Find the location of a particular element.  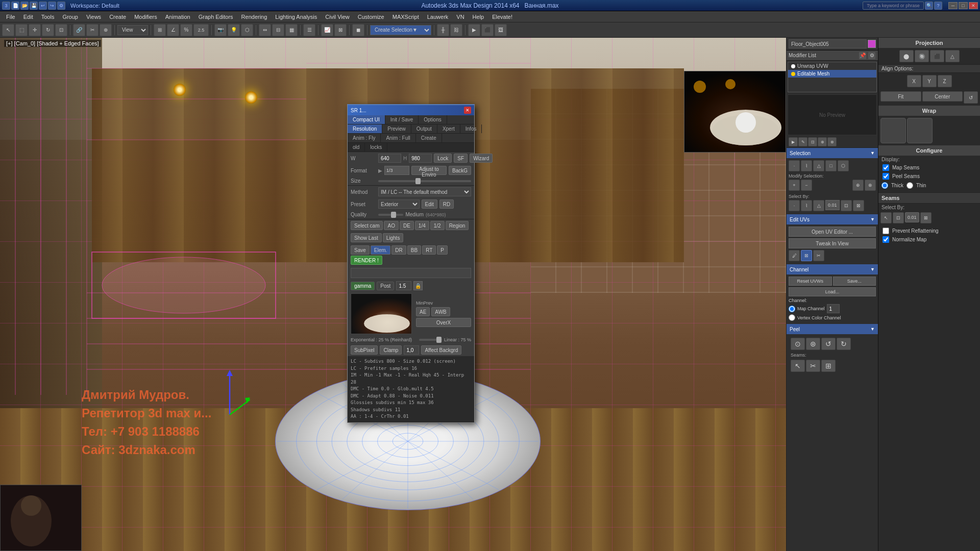

tb-render-icon: ▶ is located at coordinates (474, 30).